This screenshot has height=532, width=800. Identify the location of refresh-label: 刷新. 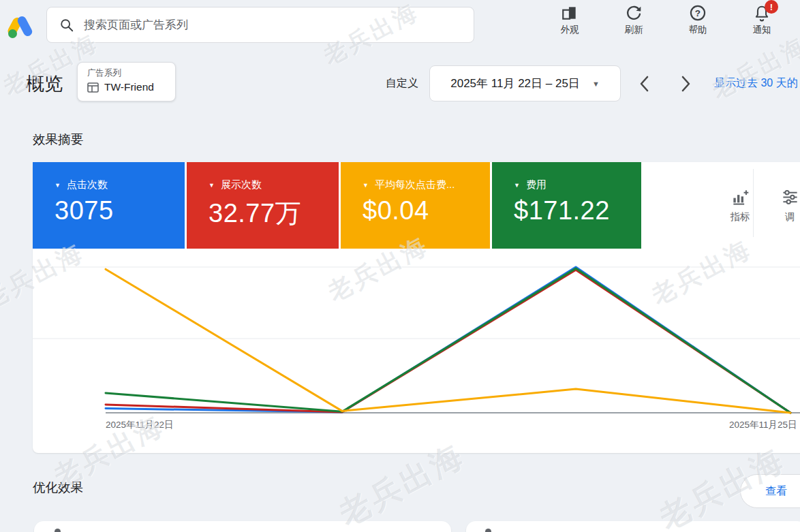
(634, 30).